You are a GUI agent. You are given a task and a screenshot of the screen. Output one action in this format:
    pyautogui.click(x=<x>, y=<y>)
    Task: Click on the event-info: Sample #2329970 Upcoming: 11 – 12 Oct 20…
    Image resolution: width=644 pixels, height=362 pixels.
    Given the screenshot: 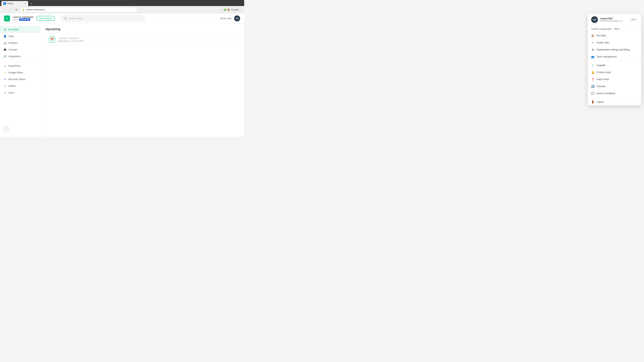 What is the action you would take?
    pyautogui.click(x=70, y=39)
    